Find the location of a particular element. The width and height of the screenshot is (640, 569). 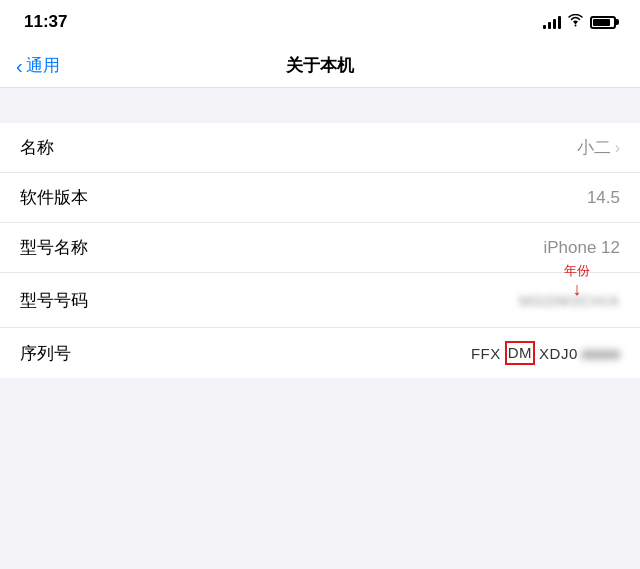

battery-fill is located at coordinates (602, 22).